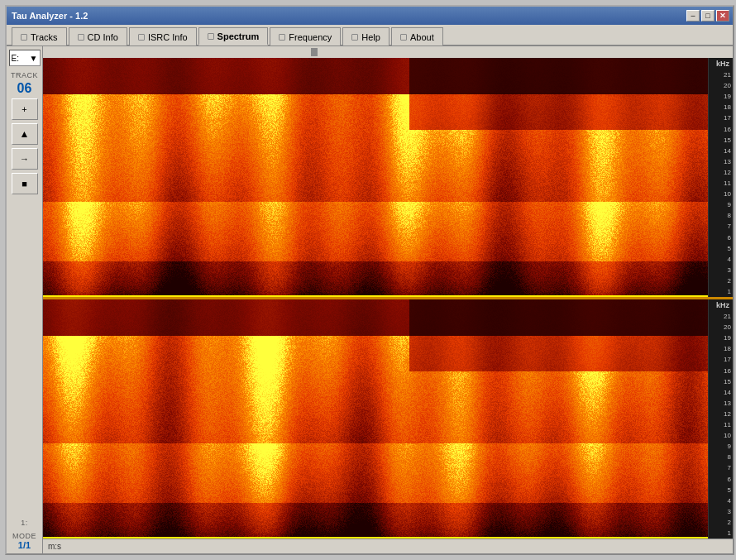 The width and height of the screenshot is (736, 560). I want to click on y-label-9-top: 9, so click(729, 205).